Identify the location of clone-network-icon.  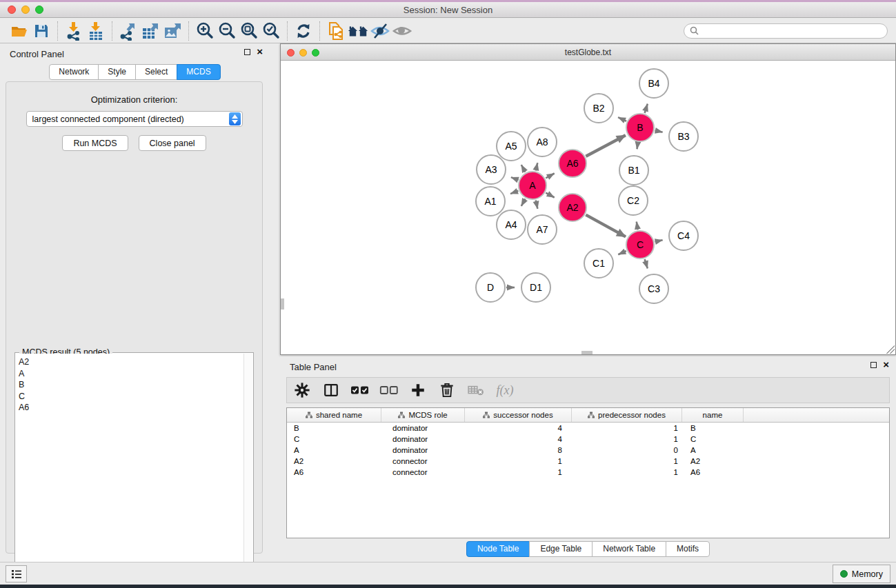
(336, 31).